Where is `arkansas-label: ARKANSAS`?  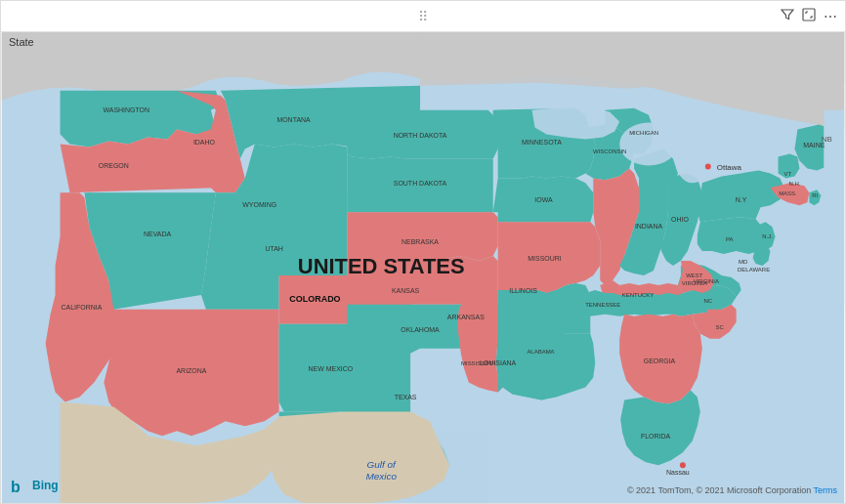
arkansas-label: ARKANSAS is located at coordinates (466, 316).